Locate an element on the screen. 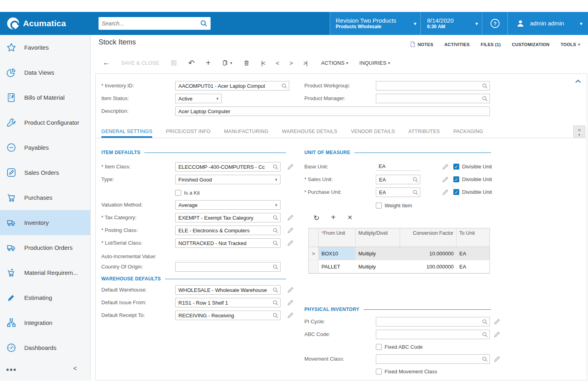  grid-refresh-button: ↻ is located at coordinates (316, 218).